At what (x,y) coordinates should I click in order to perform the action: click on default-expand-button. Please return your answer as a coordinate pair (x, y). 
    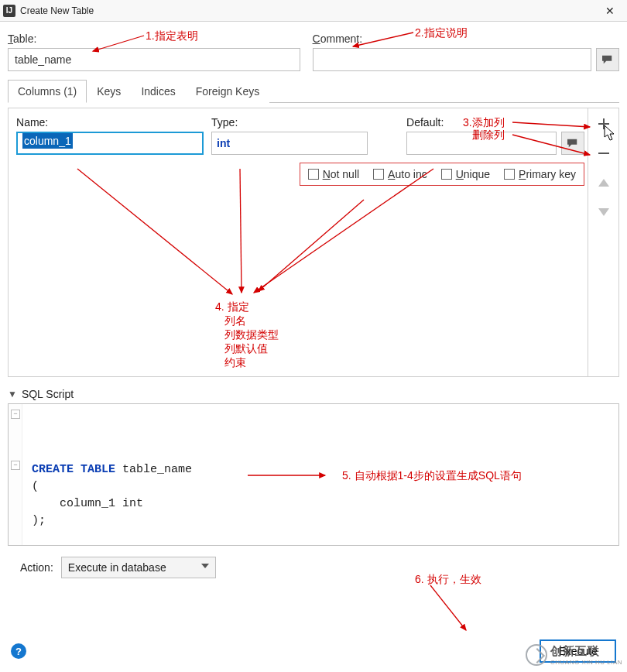
    Looking at the image, I should click on (573, 143).